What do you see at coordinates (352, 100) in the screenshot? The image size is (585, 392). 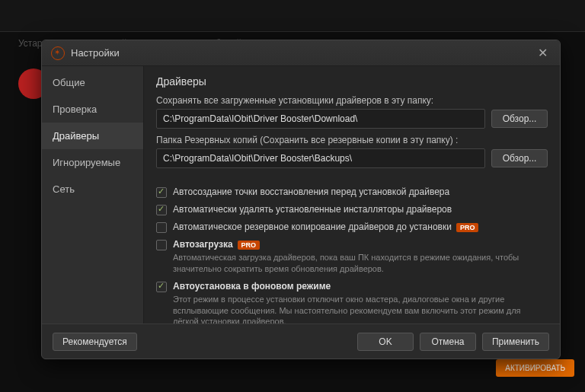 I see `download-folder-label: Сохранять все загруженные установщики др…` at bounding box center [352, 100].